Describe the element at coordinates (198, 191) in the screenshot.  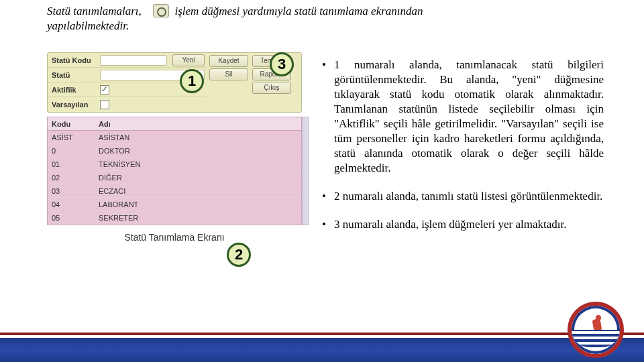
I see `cell-adi: ECZACI` at that location.